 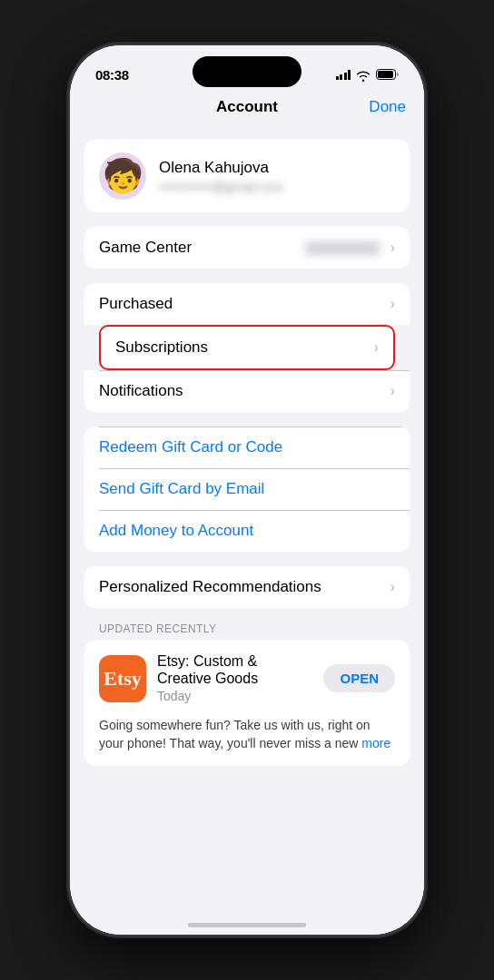 I want to click on personalized-section: Personalized Recommendations ›, so click(x=247, y=587).